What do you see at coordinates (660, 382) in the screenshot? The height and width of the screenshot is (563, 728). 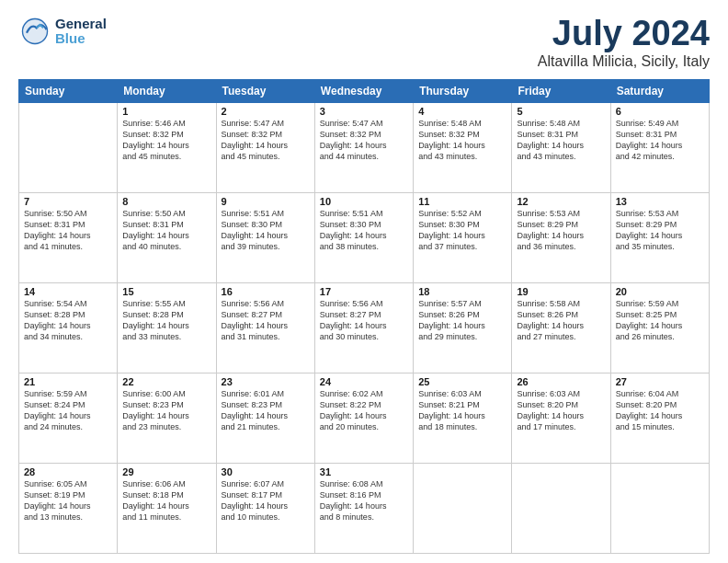 I see `day-number: 27` at bounding box center [660, 382].